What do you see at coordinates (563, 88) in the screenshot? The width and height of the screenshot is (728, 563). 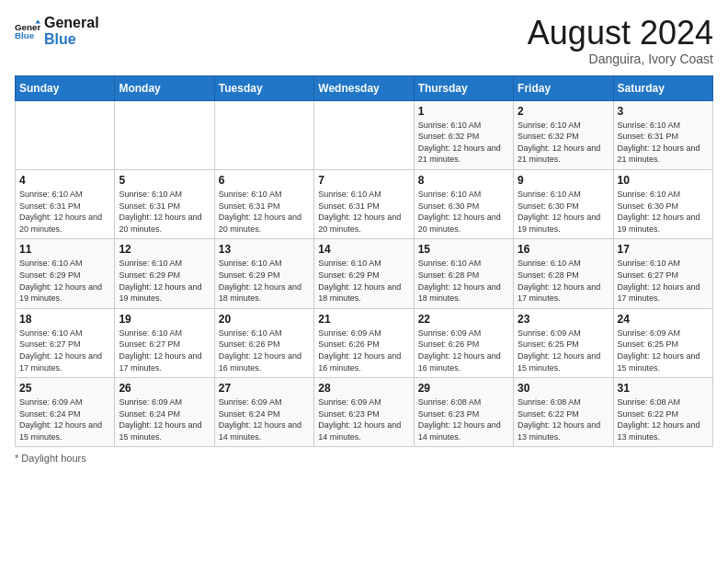 I see `weekday-friday: Friday` at bounding box center [563, 88].